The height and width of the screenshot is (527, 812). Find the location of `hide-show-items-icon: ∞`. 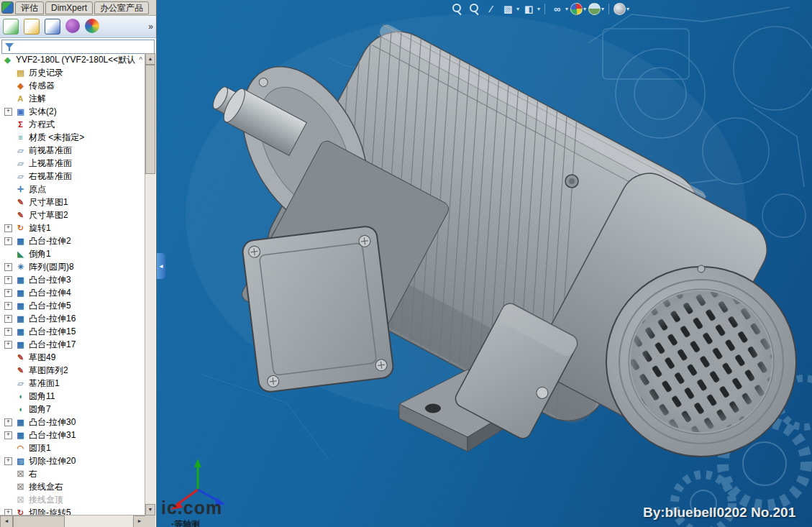

hide-show-items-icon: ∞ is located at coordinates (557, 9).